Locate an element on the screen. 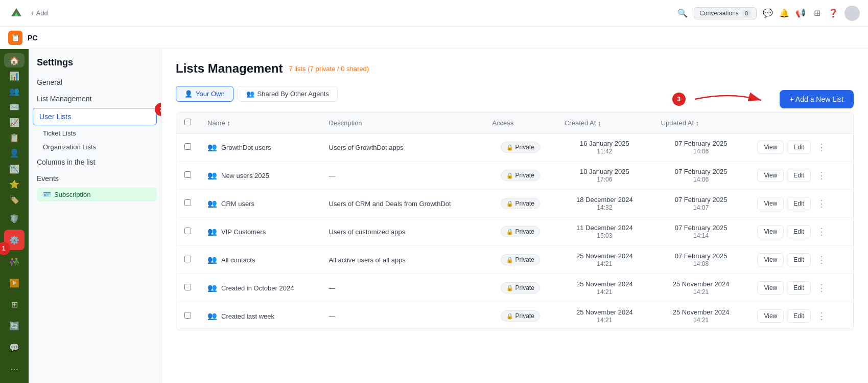 This screenshot has height=383, width=868. sidebar-icon-chart: 📉 is located at coordinates (14, 169).